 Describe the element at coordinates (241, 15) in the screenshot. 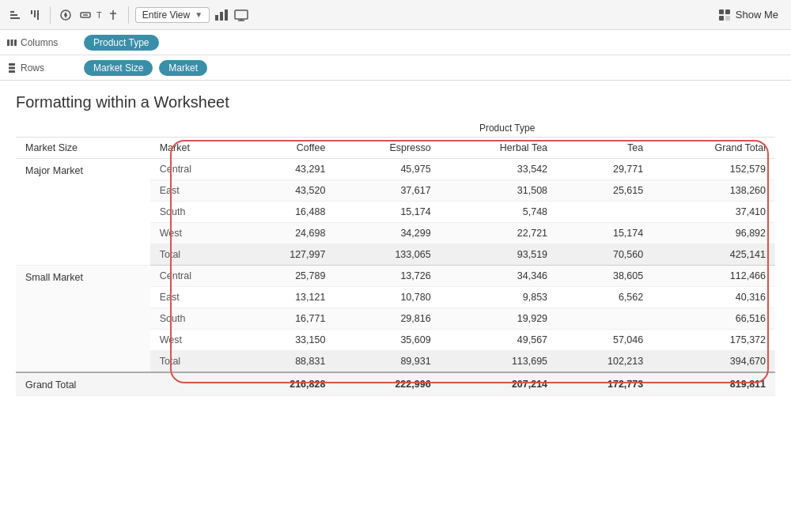

I see `screen-icon` at that location.